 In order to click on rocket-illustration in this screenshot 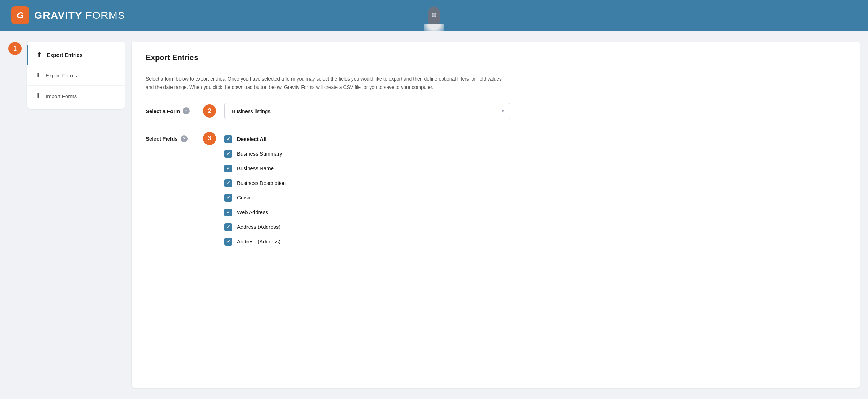, I will do `click(434, 18)`.